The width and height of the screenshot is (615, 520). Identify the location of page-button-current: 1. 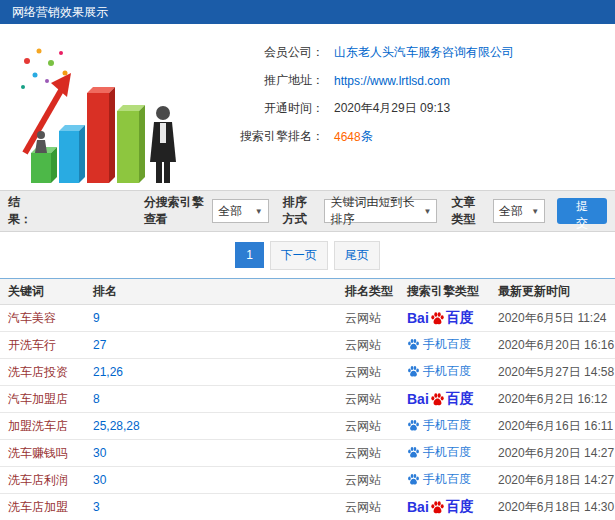
(250, 255).